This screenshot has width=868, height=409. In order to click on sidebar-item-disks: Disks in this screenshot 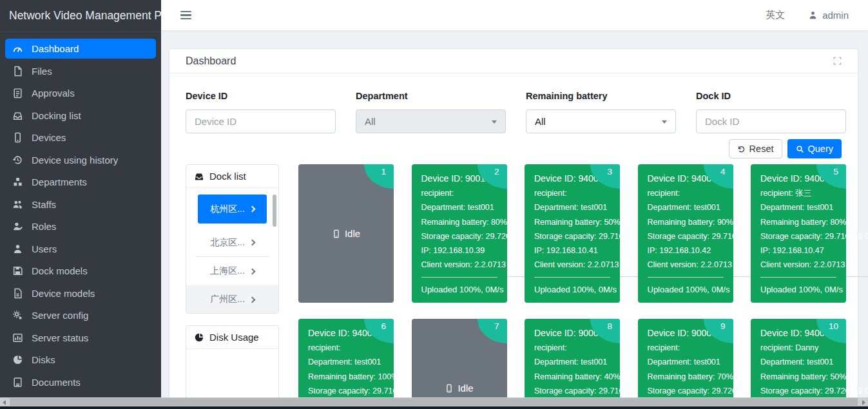, I will do `click(81, 359)`.